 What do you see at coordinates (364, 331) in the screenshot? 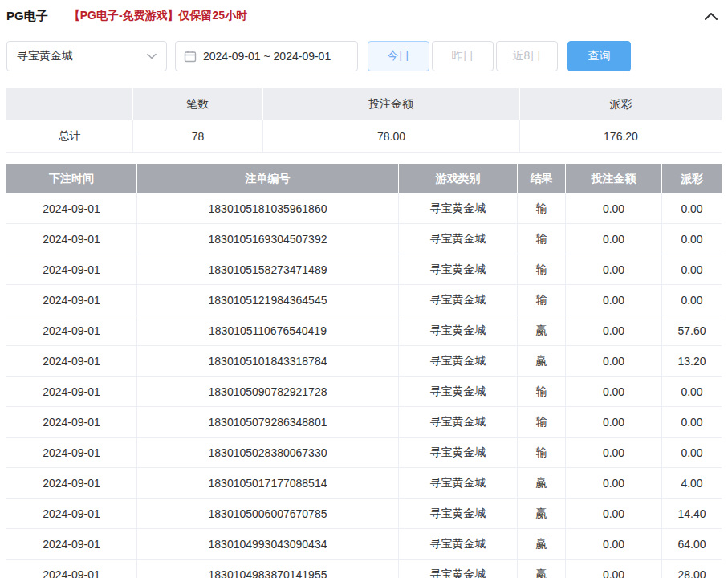
I see `table-row: 2024-09-01 1830105110676540419 寻宝黄金城 赢 0…` at bounding box center [364, 331].